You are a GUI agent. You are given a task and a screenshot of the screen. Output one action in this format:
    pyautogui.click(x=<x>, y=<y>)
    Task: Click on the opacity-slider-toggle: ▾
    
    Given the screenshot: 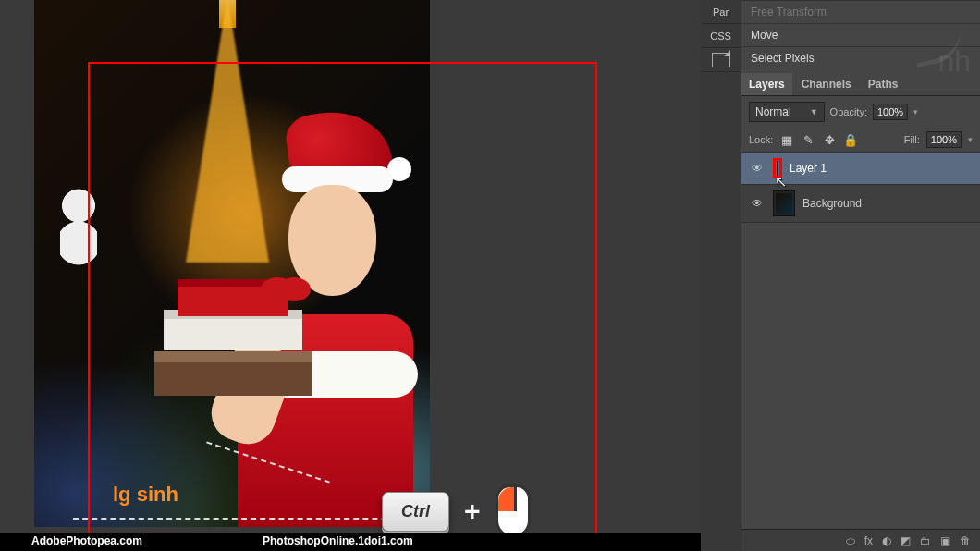 What is the action you would take?
    pyautogui.click(x=915, y=112)
    